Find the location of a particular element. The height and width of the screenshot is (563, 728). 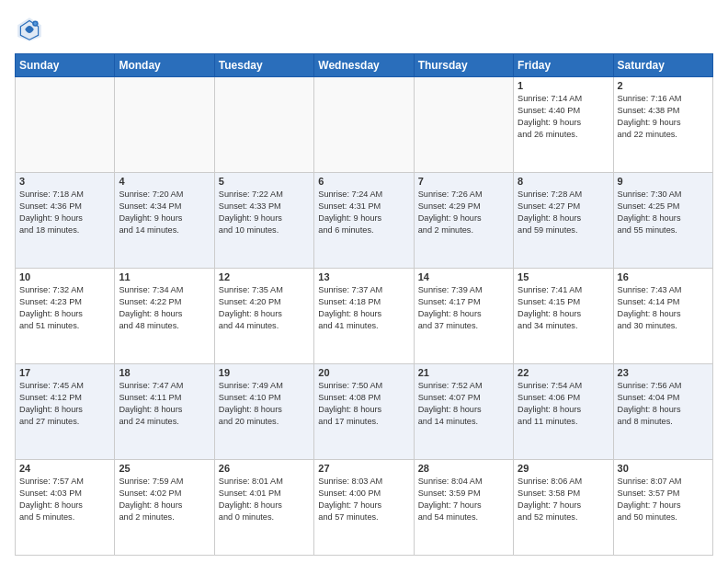

day-info: Sunrise: 7:50 AM Sunset: 4:08 PM Dayligh… is located at coordinates (364, 404).